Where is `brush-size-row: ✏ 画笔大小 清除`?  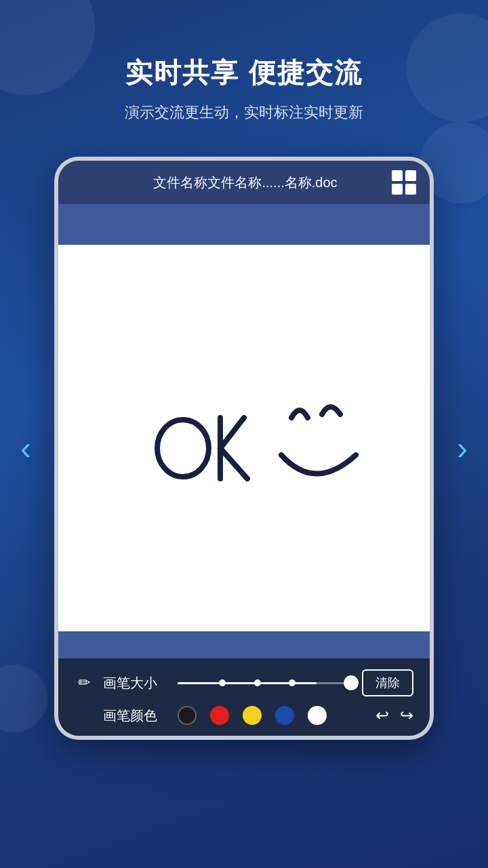 brush-size-row: ✏ 画笔大小 清除 is located at coordinates (244, 683).